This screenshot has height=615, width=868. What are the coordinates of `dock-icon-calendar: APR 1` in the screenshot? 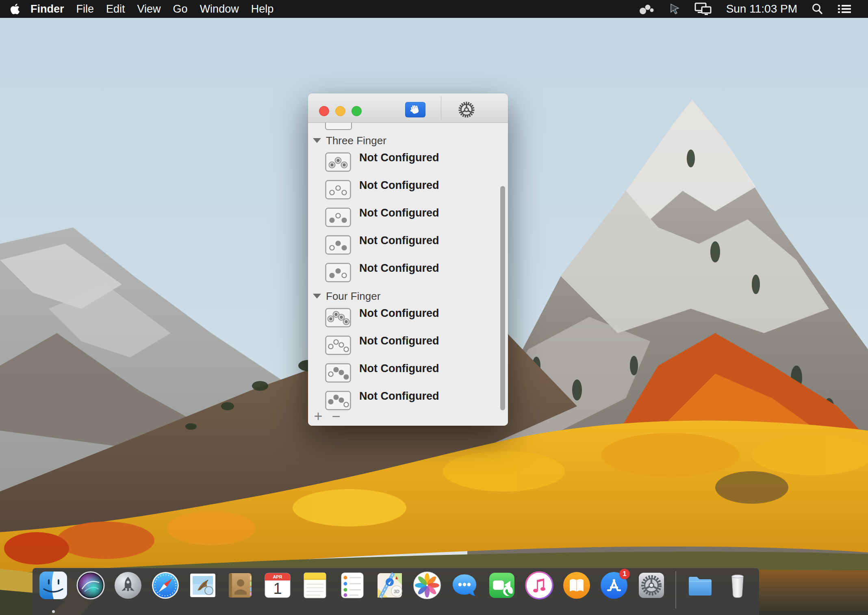 It's located at (278, 585).